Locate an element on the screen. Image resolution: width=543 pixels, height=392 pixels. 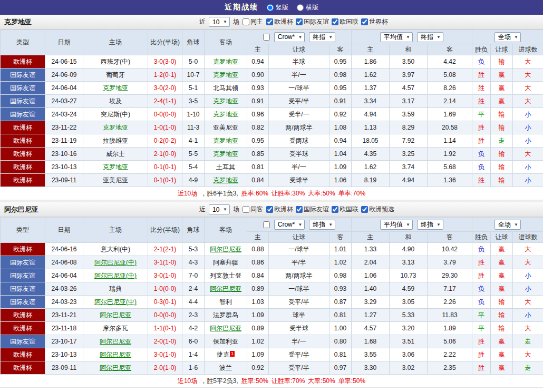
chevron-down-icon: ▼ is located at coordinates (516, 224).